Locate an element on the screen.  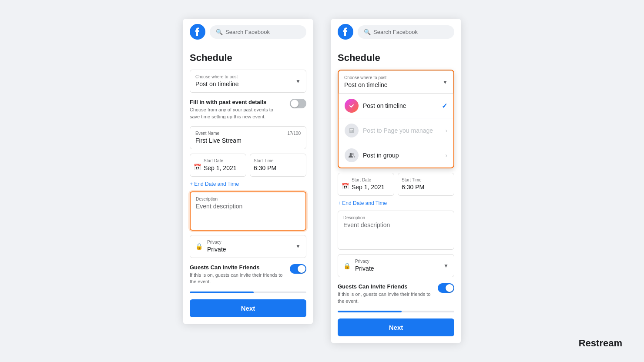
search-icon-2: 🔍 is located at coordinates (367, 32).